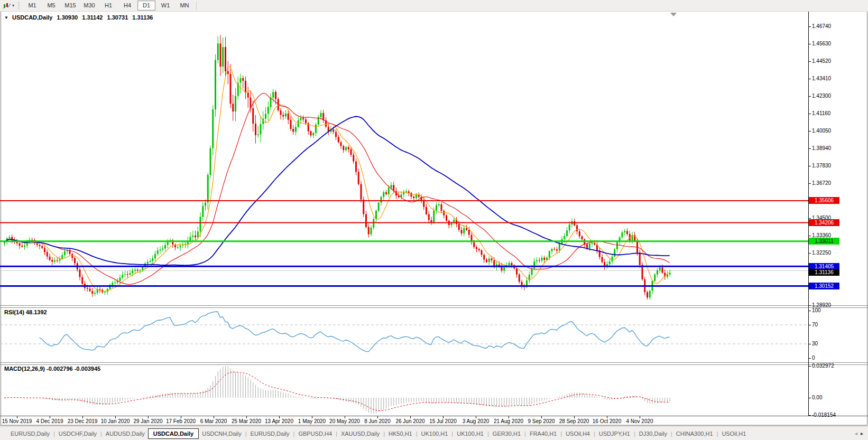  I want to click on chart-title: ▼ USDCAD,Daily 1.30930 1.31142 1.30731 1…, so click(80, 17).